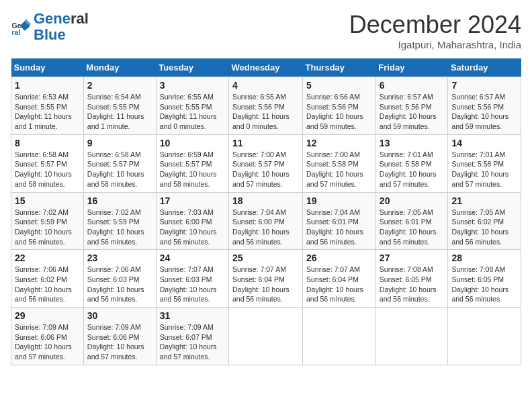  Describe the element at coordinates (192, 201) in the screenshot. I see `day-number: 17` at that location.